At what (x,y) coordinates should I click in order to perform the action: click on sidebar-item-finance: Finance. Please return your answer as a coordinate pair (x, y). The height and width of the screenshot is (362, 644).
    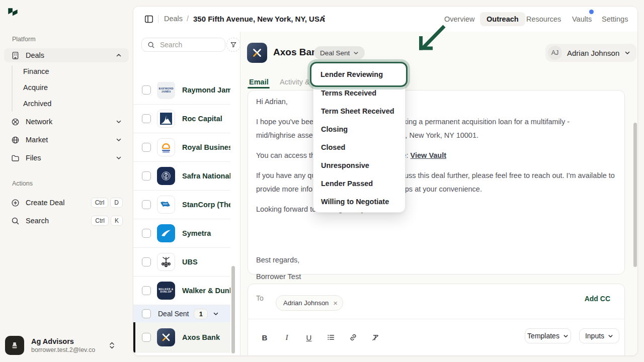
    Looking at the image, I should click on (36, 71).